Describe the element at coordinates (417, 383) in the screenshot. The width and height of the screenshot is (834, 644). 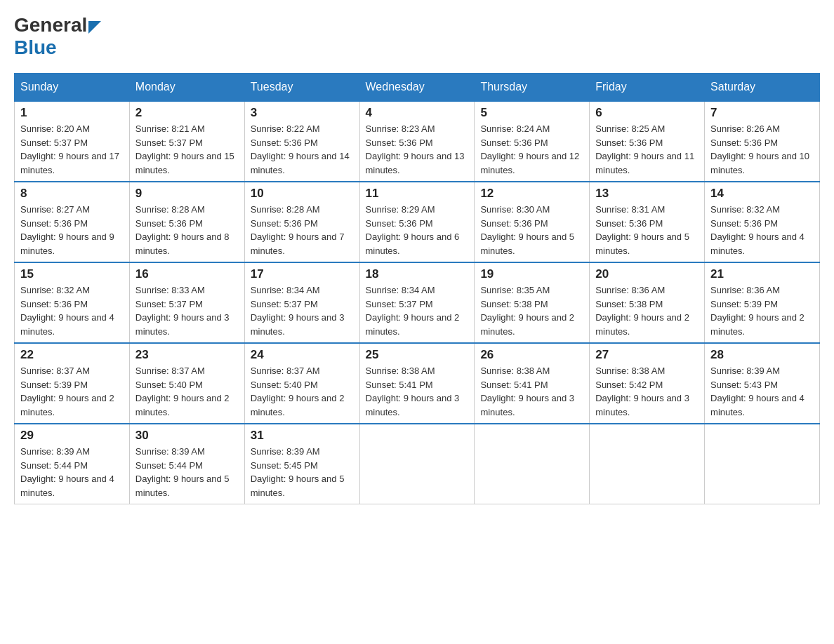
I see `calendar-cell: 25 Sunrise: 8:38 AM Sunset: 5:41 PM Dayl…` at that location.